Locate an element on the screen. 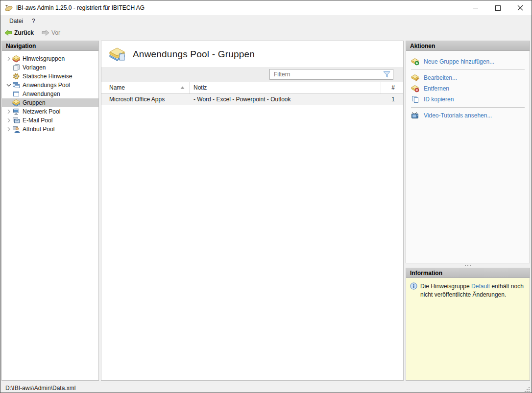 This screenshot has width=532, height=393. actions-panel: Aktionen Neue Gruppe hinzufügen... is located at coordinates (468, 152).